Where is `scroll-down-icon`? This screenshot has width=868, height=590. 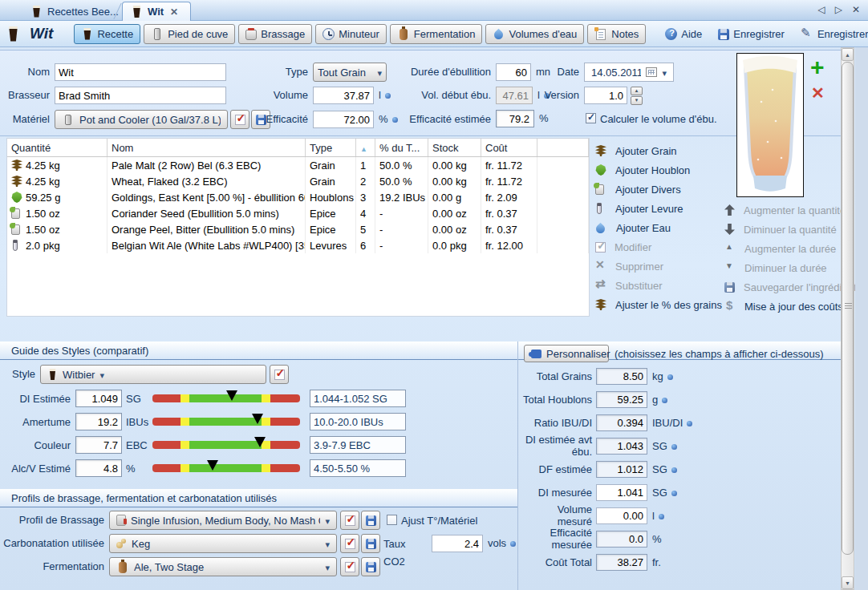
scroll-down-icon is located at coordinates (847, 583).